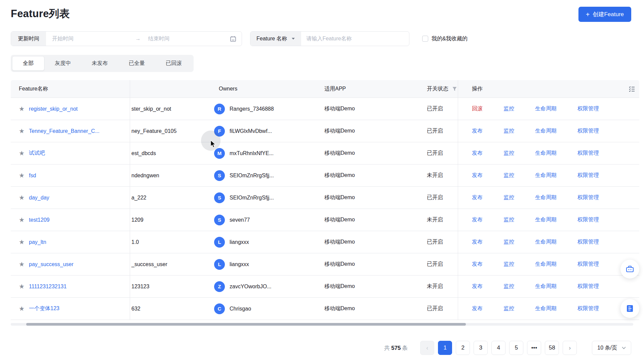  I want to click on feature-name-link: test1209, so click(39, 220).